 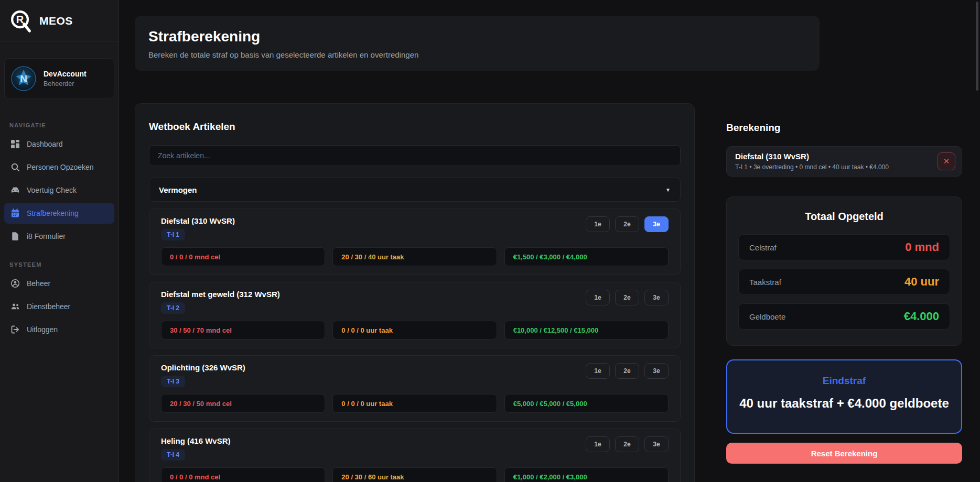 What do you see at coordinates (59, 20) in the screenshot?
I see `brand: R MEOS` at bounding box center [59, 20].